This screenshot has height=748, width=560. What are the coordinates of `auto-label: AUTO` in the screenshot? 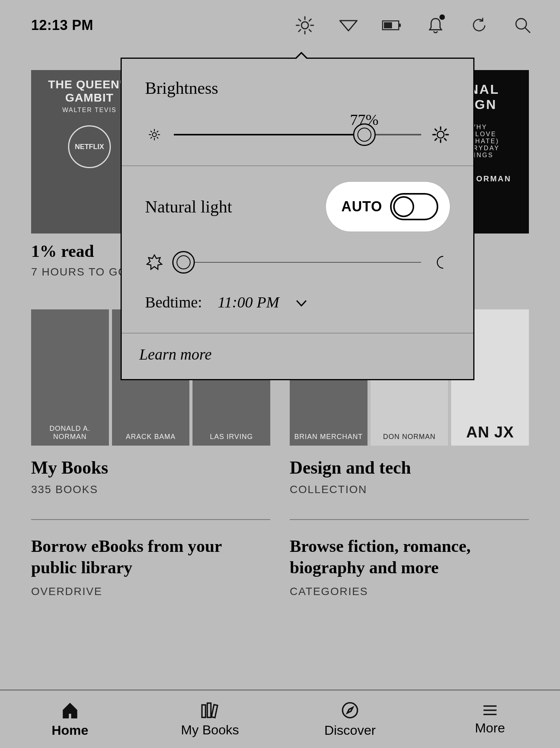 It's located at (362, 207).